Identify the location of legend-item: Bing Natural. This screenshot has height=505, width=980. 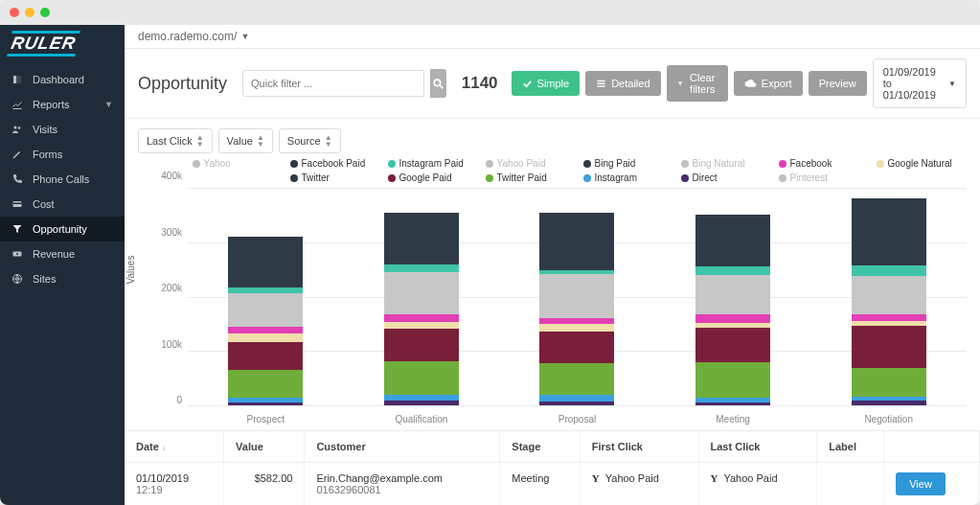
(724, 163).